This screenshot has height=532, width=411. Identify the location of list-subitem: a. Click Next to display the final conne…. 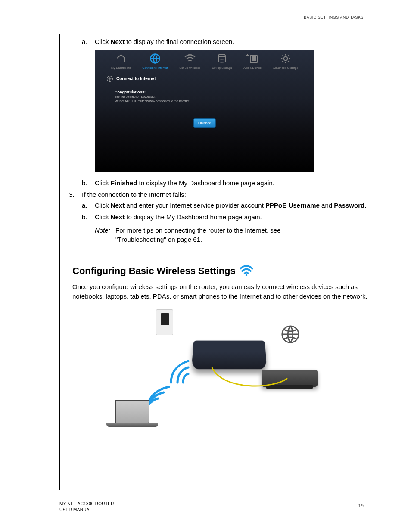
(225, 41).